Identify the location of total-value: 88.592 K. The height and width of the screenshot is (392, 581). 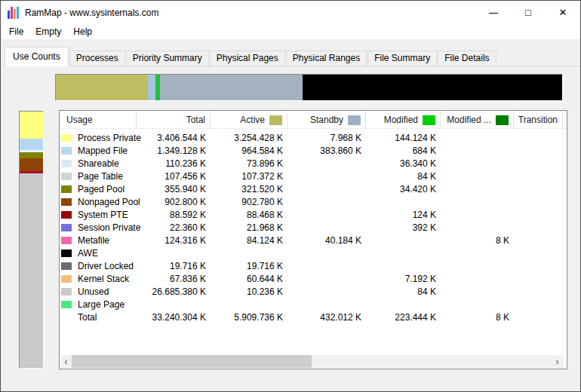
(174, 215).